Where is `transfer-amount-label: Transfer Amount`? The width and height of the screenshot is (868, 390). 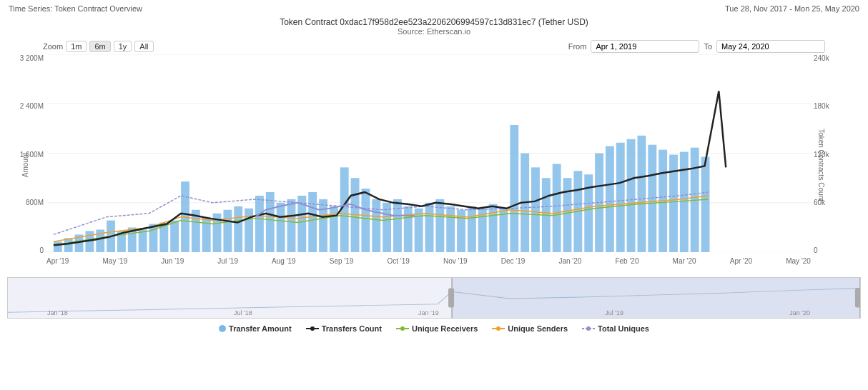
transfer-amount-label: Transfer Amount is located at coordinates (260, 329).